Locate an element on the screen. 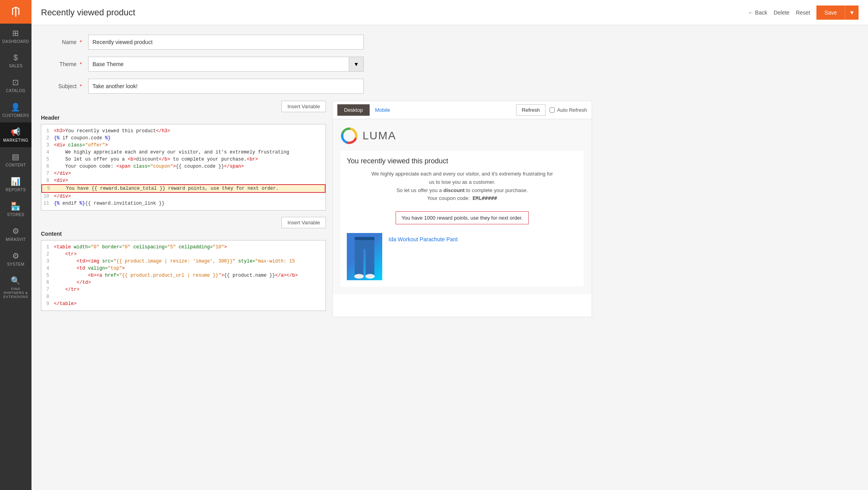 The width and height of the screenshot is (868, 490). customers-icon: 👤 is located at coordinates (16, 107).